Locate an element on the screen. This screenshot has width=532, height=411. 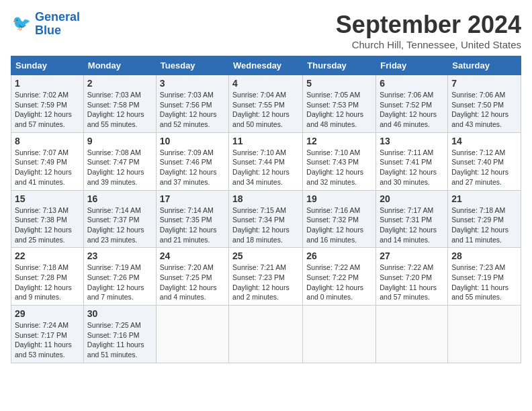
title-area: September 2024 Church Hill, Tennessee, U… is located at coordinates (429, 31).